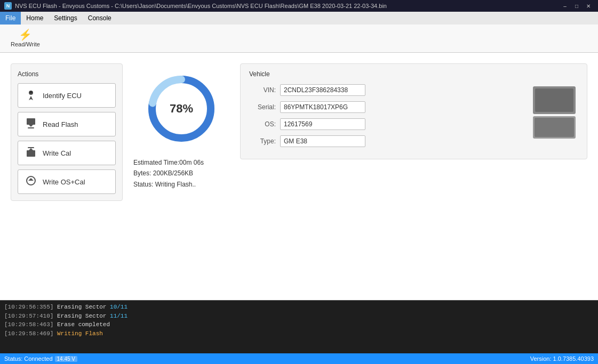 This screenshot has width=598, height=364. What do you see at coordinates (299, 38) in the screenshot?
I see `ribbon-content: ⚡ Read/Write` at bounding box center [299, 38].